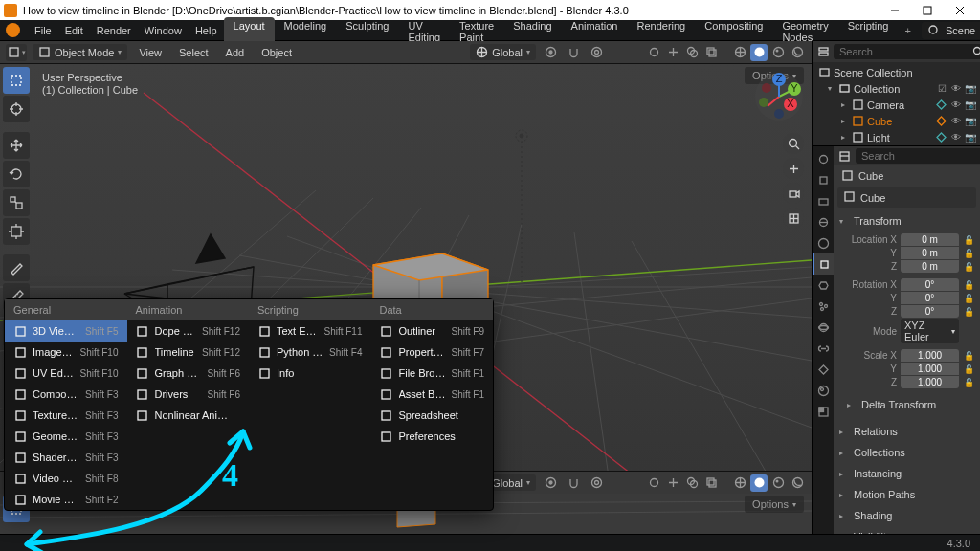 This screenshot has width=980, height=551. What do you see at coordinates (930, 298) in the screenshot?
I see `rotation-y-field: 0°` at bounding box center [930, 298].